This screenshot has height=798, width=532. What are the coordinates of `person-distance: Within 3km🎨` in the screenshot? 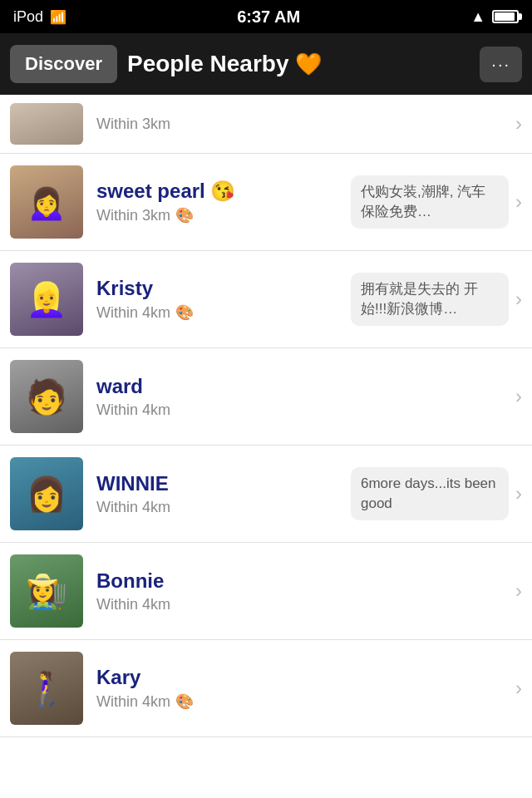 It's located at (220, 215).